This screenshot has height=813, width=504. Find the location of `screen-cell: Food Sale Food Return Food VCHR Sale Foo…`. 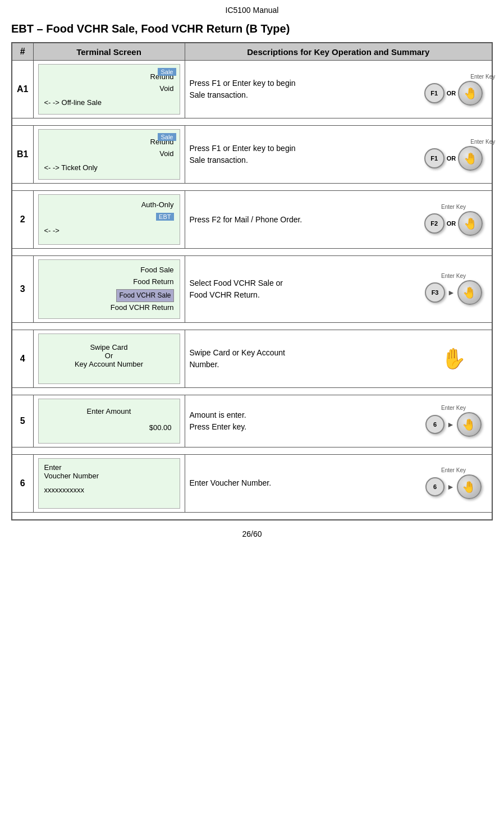

screen-cell: Food Sale Food Return Food VCHR Sale Foo… is located at coordinates (109, 290).